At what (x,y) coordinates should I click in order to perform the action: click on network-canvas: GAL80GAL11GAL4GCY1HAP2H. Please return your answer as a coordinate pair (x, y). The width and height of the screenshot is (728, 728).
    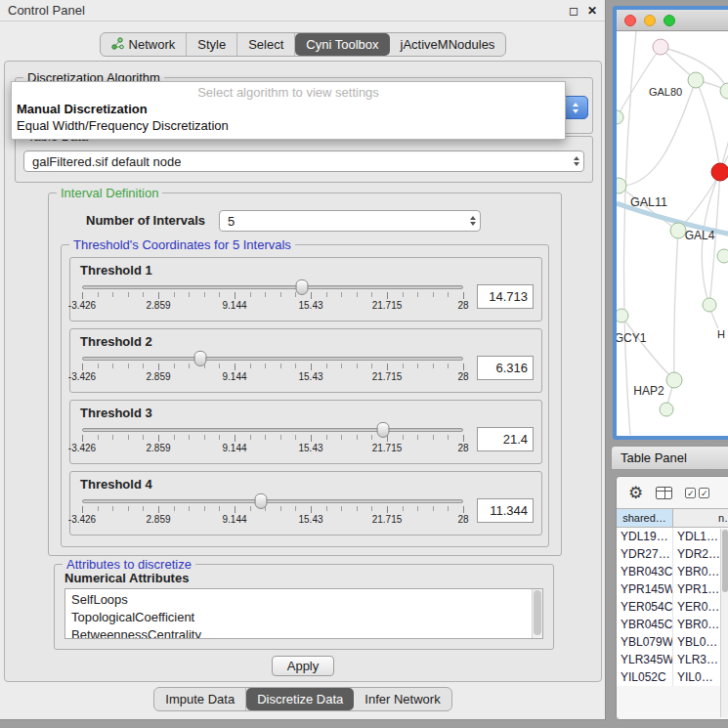
    Looking at the image, I should click on (672, 233).